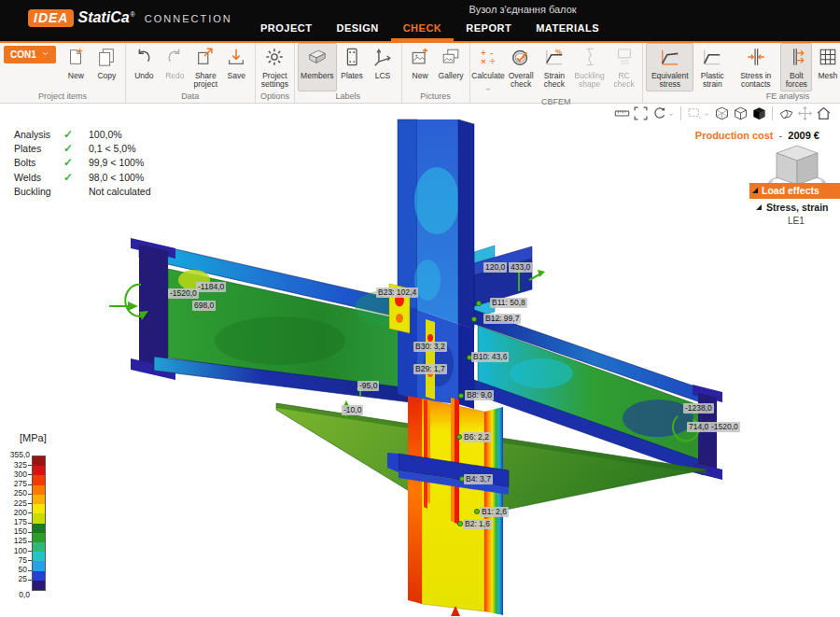 The height and width of the screenshot is (617, 840). I want to click on legend-tick-label: 300, so click(13, 474).